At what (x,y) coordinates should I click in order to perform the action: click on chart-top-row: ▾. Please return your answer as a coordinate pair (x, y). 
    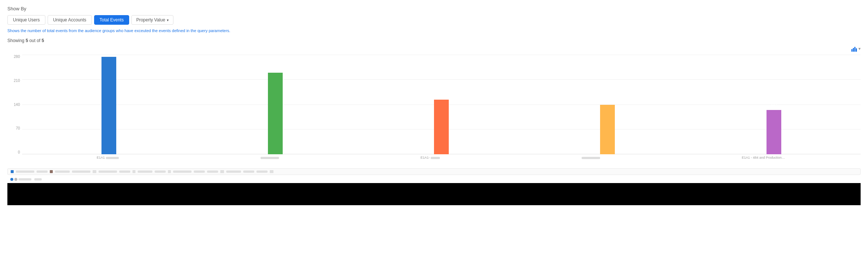
    Looking at the image, I should click on (434, 49).